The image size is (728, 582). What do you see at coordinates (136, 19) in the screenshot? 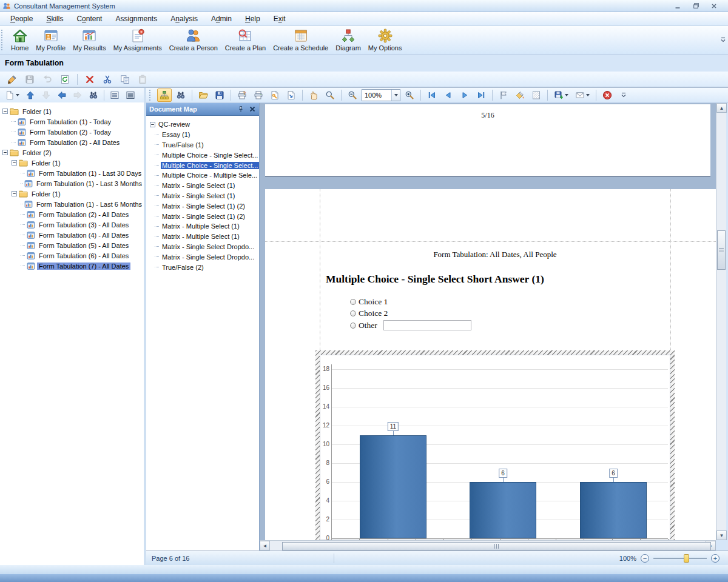
I see `menu-assignments: Assignments` at bounding box center [136, 19].